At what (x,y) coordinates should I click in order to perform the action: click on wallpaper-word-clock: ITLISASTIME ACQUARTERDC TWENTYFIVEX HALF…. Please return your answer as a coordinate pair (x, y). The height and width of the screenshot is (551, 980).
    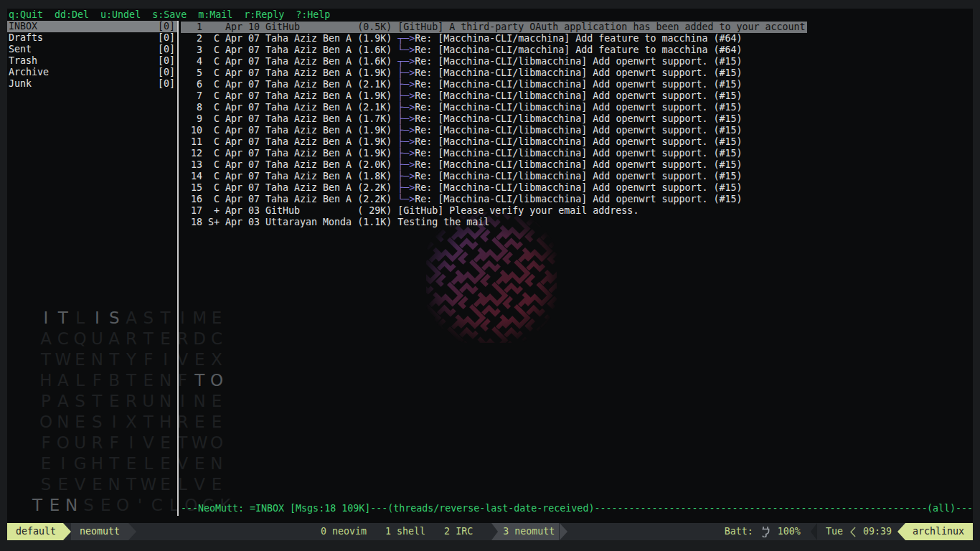
    Looking at the image, I should click on (131, 412).